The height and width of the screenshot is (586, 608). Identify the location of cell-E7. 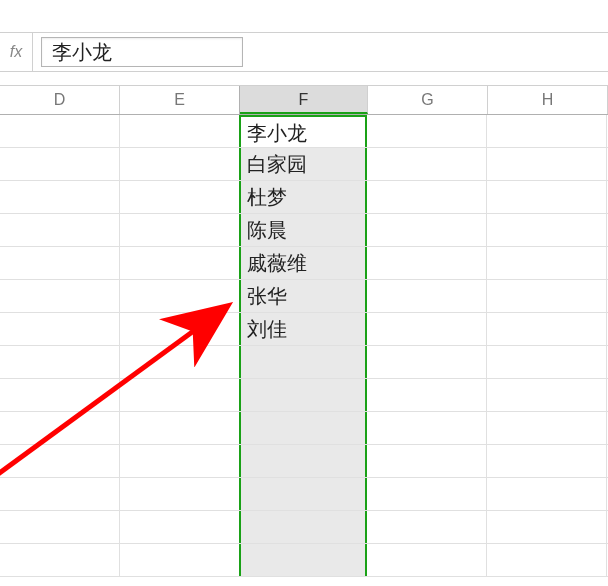
(180, 329).